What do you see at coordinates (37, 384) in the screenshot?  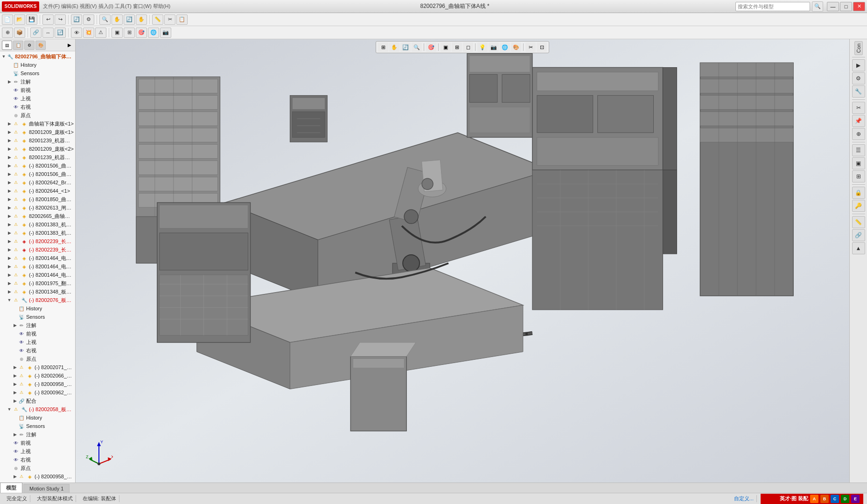 I see `tree-item-c24: ▶ ⚠ ◈ (-) 82000958_安全开` at bounding box center [37, 384].